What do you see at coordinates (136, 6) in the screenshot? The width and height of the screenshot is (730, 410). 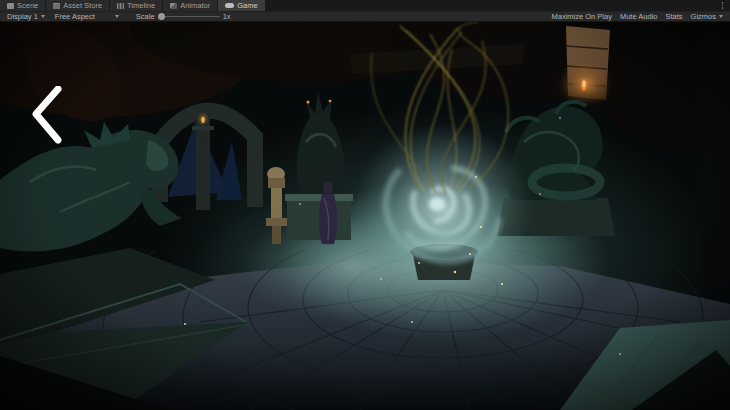 I see `tab-timeline: Timeline` at bounding box center [136, 6].